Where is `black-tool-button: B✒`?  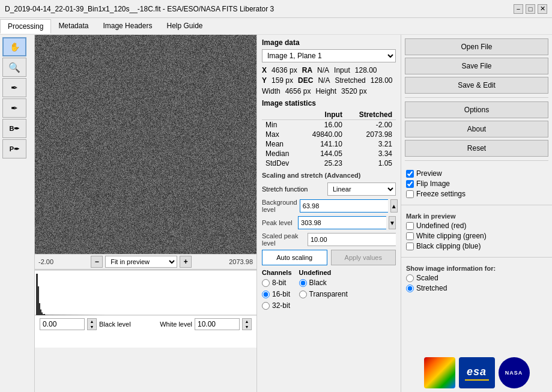
black-tool-button: B✒ is located at coordinates (14, 128).